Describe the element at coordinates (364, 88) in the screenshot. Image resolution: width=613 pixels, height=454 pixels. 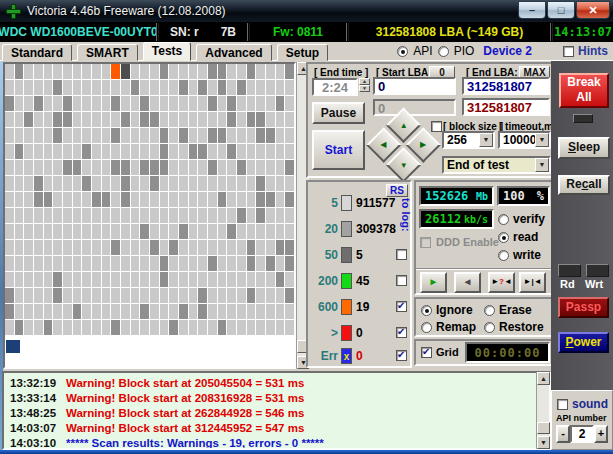
I see `end-time-spin-down: ▼` at that location.